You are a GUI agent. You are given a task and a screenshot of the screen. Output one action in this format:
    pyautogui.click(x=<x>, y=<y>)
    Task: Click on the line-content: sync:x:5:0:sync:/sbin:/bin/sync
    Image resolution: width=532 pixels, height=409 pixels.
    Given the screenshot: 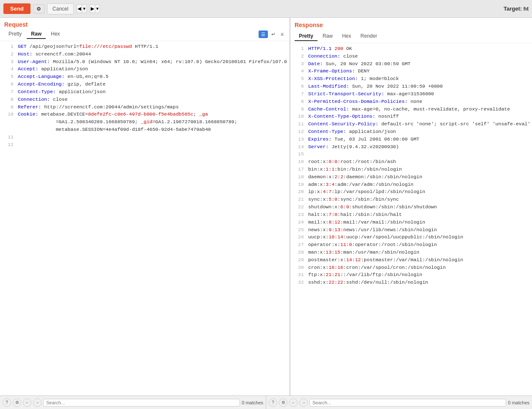 What is the action you would take?
    pyautogui.click(x=354, y=199)
    